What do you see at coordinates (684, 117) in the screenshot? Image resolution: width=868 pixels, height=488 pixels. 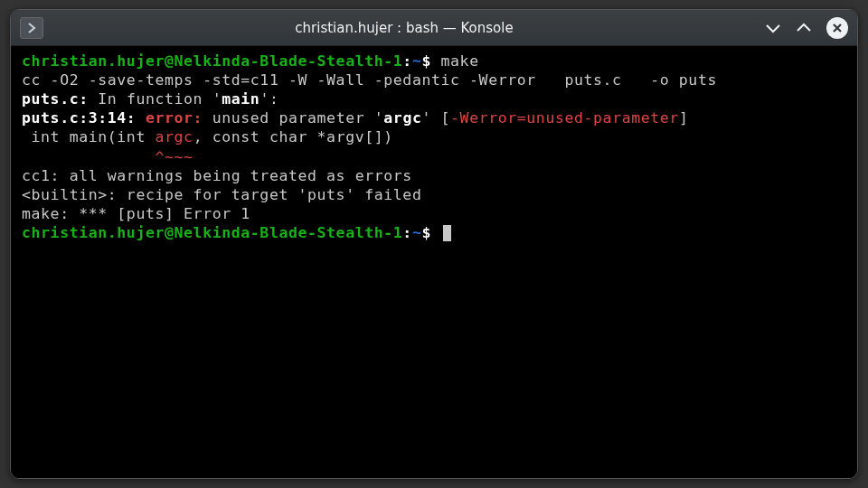 I see `line-err-msg3: ]` at bounding box center [684, 117].